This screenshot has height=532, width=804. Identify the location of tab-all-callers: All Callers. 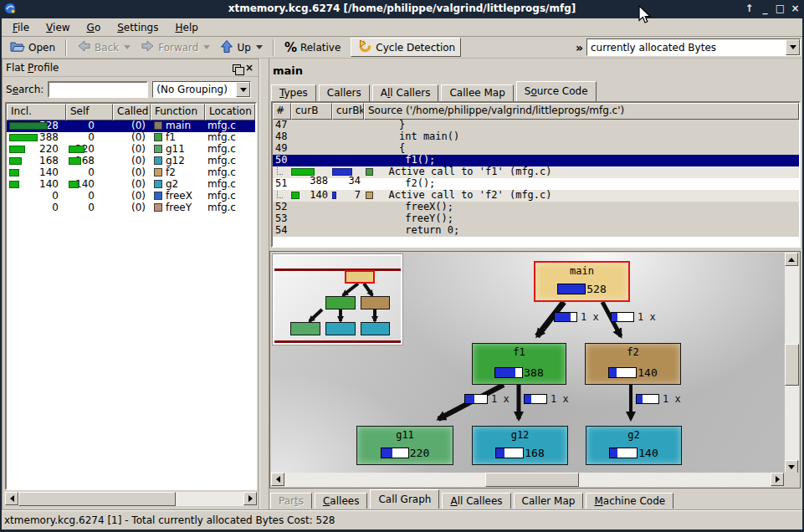
(406, 93).